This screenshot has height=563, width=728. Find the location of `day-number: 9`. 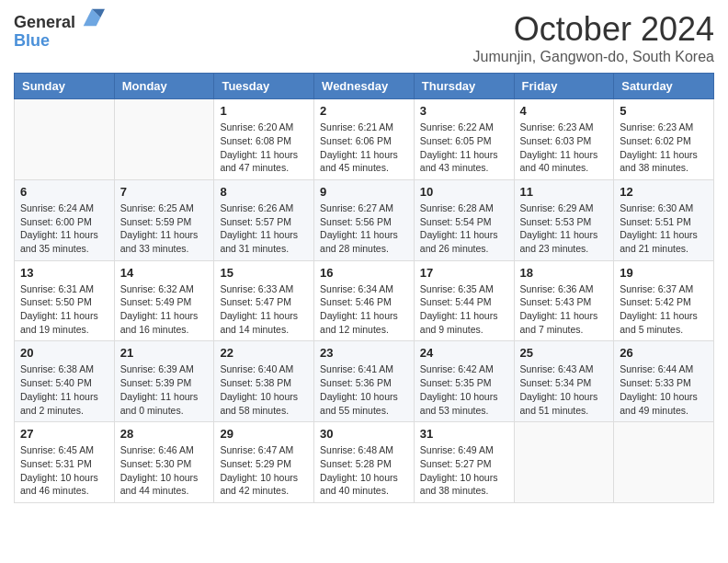

day-number: 9 is located at coordinates (364, 191).